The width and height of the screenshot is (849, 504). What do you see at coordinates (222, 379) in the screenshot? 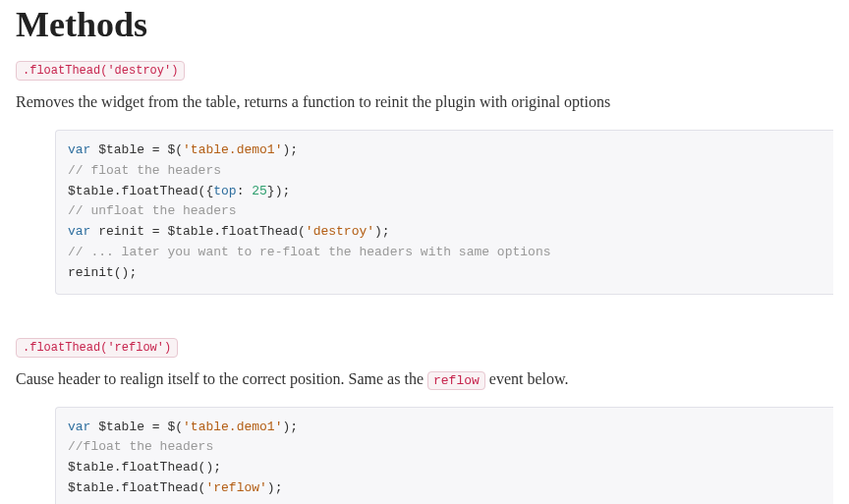
I see `description-text: Cause header to realign itself to the co…` at bounding box center [222, 379].